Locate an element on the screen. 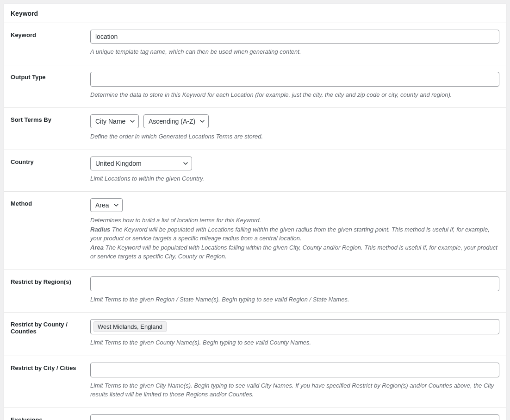 This screenshot has height=420, width=510. row-sort-terms: Sort Terms By City Name Ascending (A-Z) … is located at coordinates (255, 129).